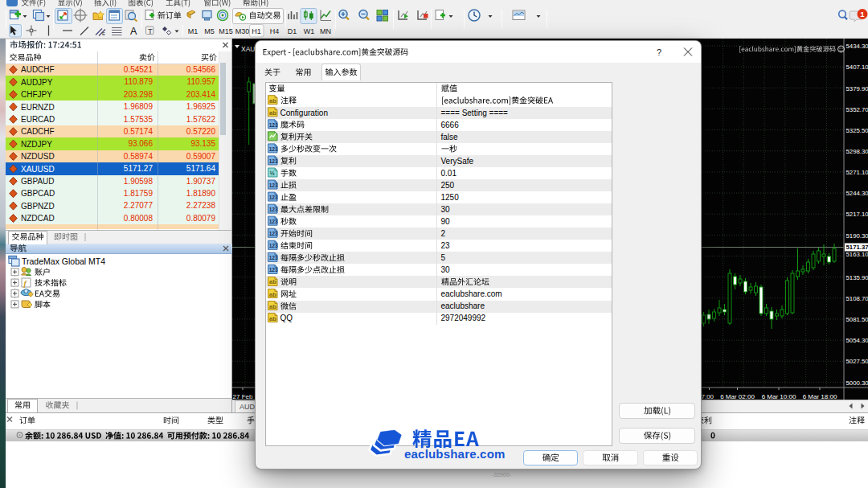  I want to click on svg-text: 5434.30, so click(857, 47).